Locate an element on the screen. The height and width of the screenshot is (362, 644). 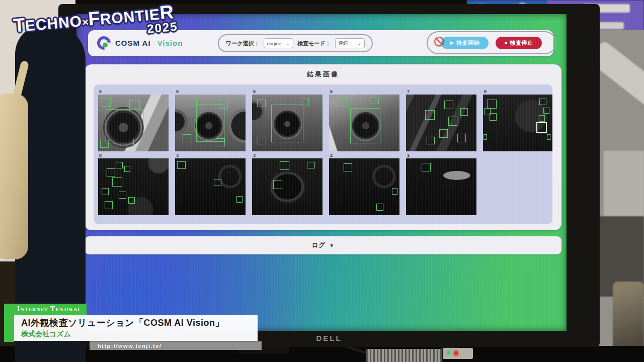
work-select-label: ワーク選択： is located at coordinates (243, 43).